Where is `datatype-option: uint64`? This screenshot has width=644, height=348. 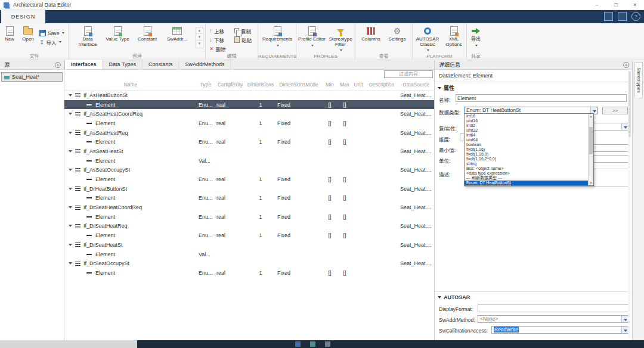 datatype-option: uint64 is located at coordinates (526, 140).